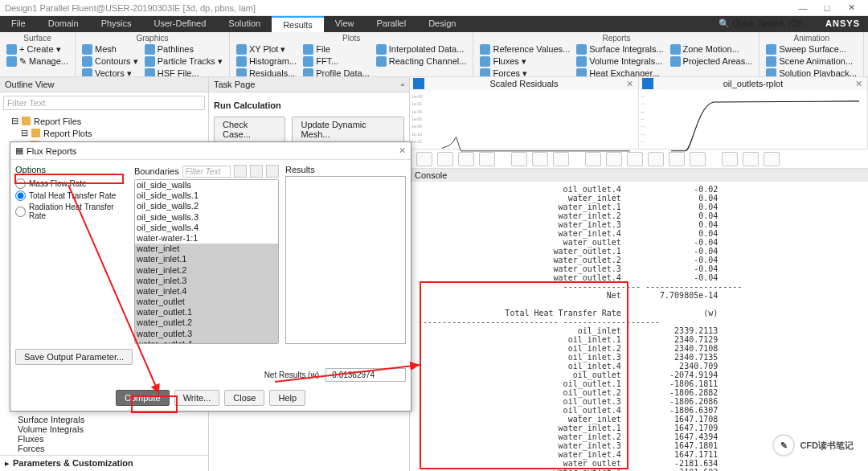  I want to click on ribbon-button: Histogram..., so click(267, 61).